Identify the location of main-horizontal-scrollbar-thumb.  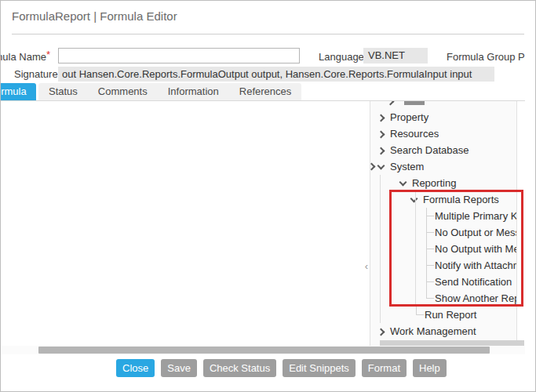
(264, 350).